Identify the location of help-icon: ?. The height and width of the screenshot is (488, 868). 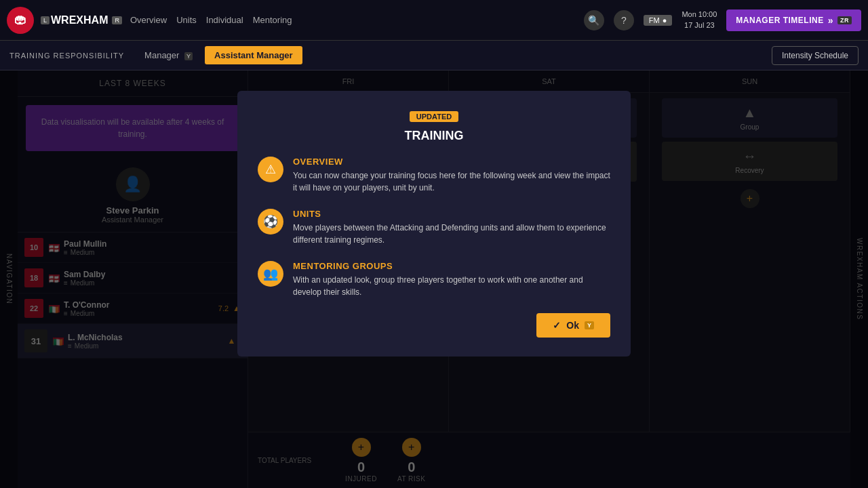
(624, 20).